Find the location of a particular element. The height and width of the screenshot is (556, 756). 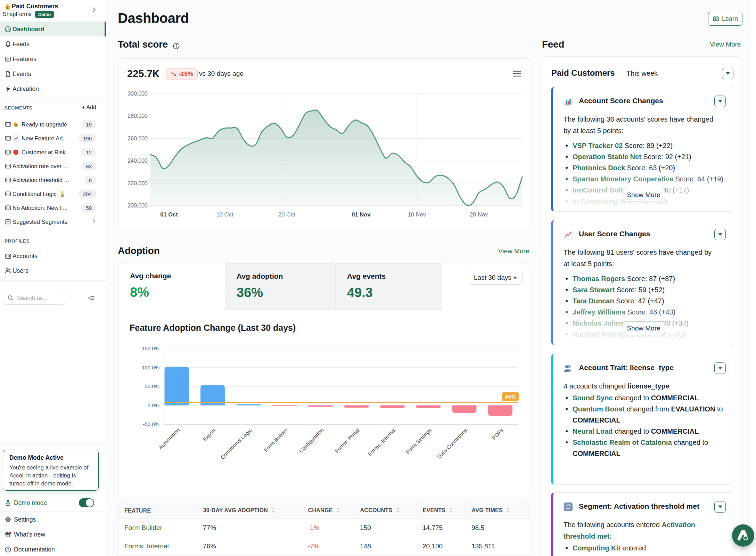

svg-text: 150.0% is located at coordinates (151, 348).